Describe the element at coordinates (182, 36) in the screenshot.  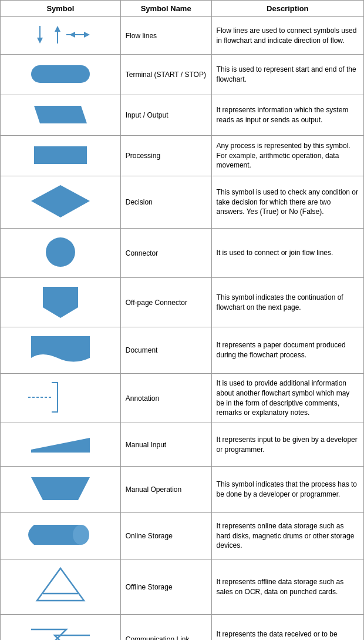
I see `table-row: Flow lines Flow lines are used to connec…` at that location.